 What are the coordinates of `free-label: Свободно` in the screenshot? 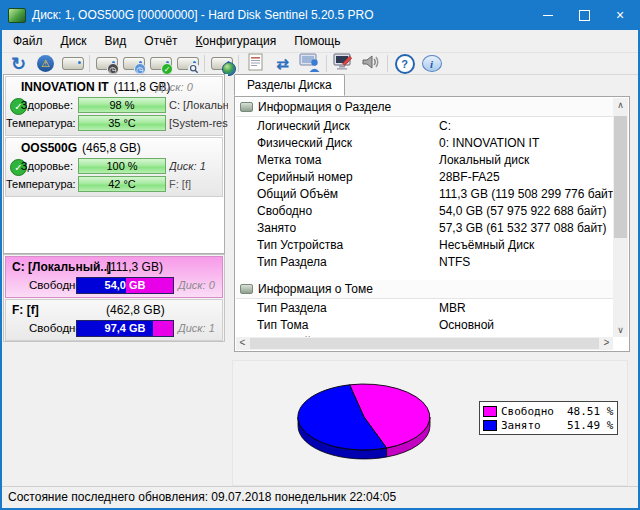 It's located at (56, 328).